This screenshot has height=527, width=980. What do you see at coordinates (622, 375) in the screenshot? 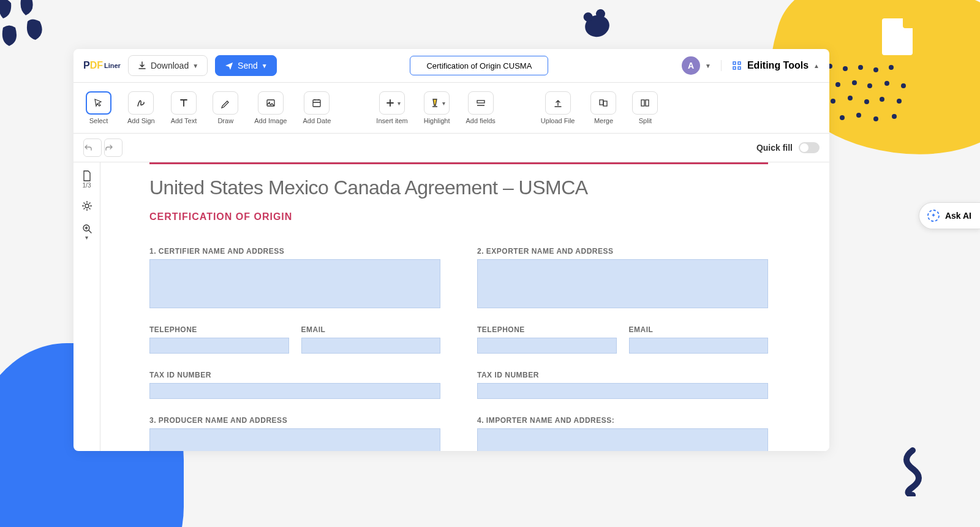
I see `exporter-taxid-label: TAX ID NUMBER` at bounding box center [622, 375].